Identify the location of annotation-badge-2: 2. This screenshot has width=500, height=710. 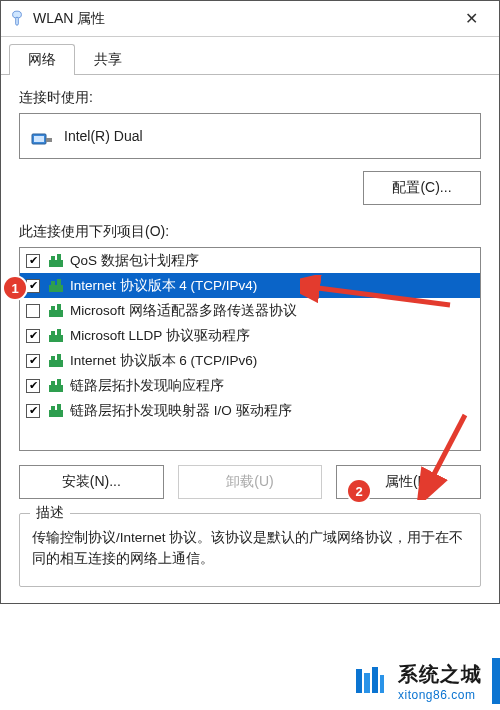
(359, 491).